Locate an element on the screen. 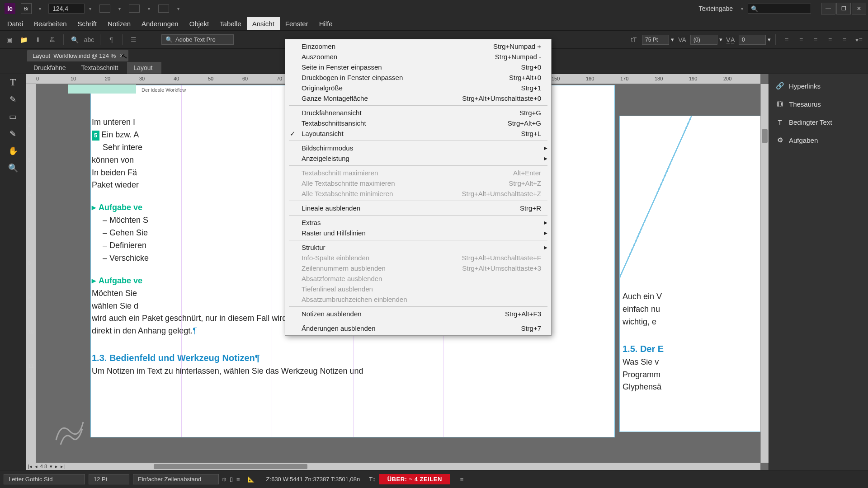  kerning-field: (0) is located at coordinates (704, 40).